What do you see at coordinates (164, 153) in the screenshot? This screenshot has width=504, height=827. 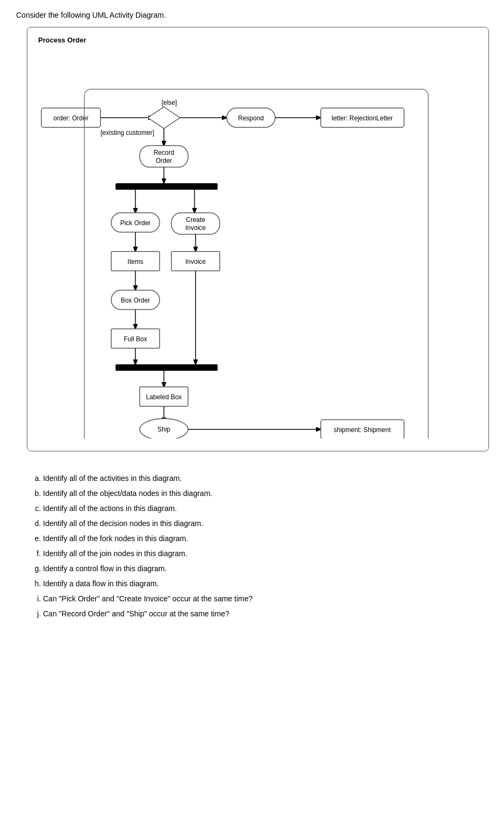 I see `svg-text: Record` at bounding box center [164, 153].